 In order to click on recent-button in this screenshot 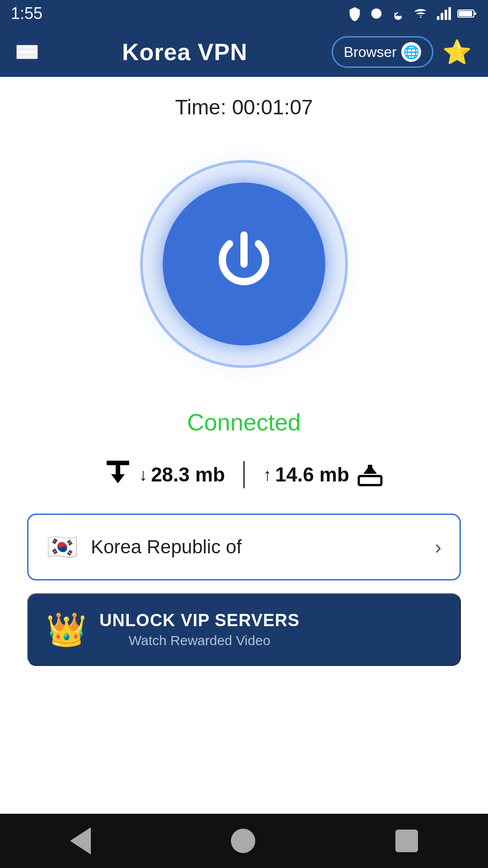, I will do `click(407, 841)`.